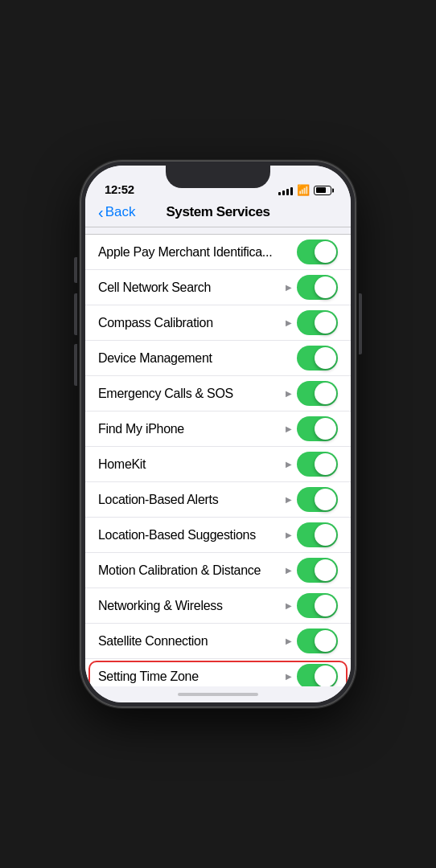  I want to click on volume-down-button, so click(76, 365).